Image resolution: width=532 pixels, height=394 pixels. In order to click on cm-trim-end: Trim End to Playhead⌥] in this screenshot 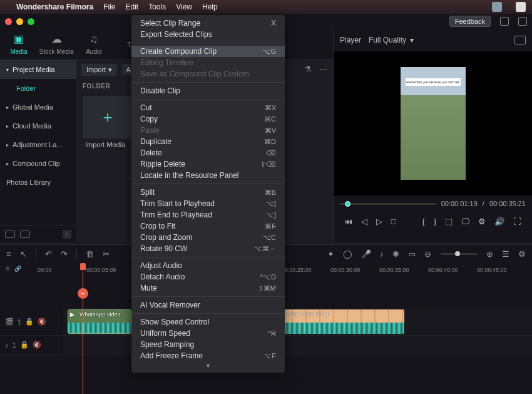, I will do `click(208, 215)`.